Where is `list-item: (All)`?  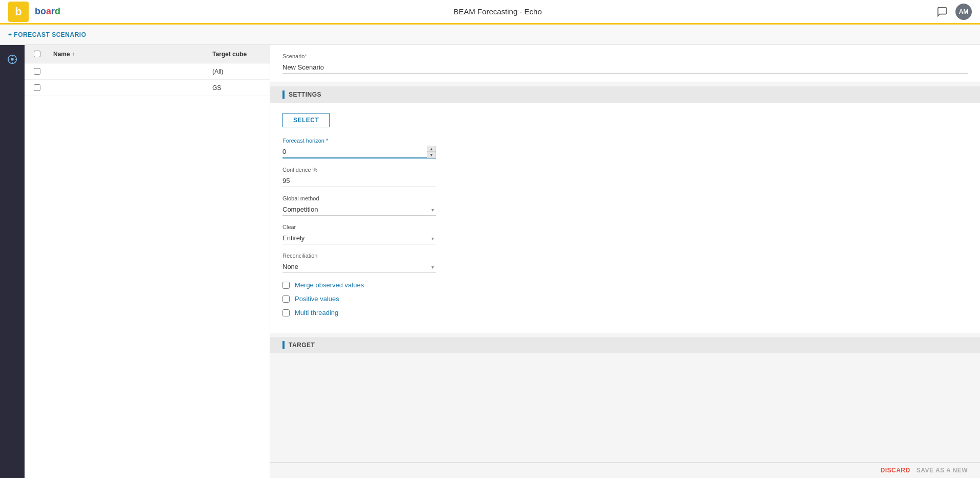
list-item: (All) is located at coordinates (147, 72).